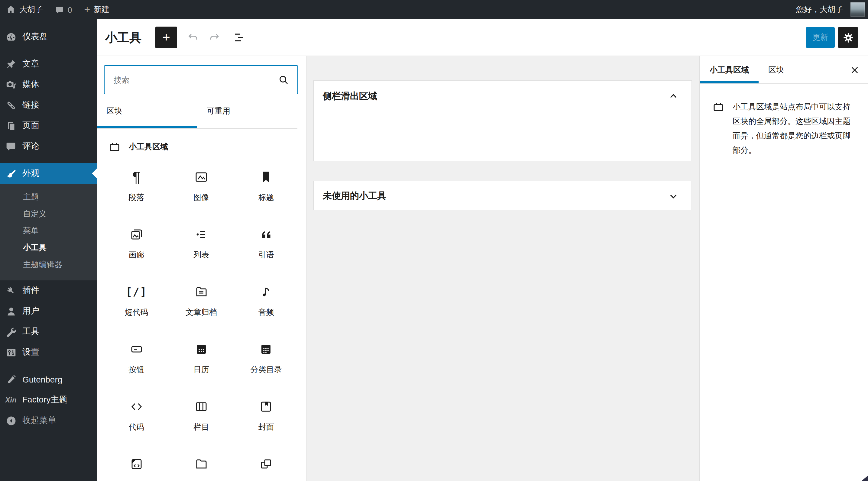  What do you see at coordinates (136, 187) in the screenshot?
I see `block-item-paragraph: ¶段落` at bounding box center [136, 187].